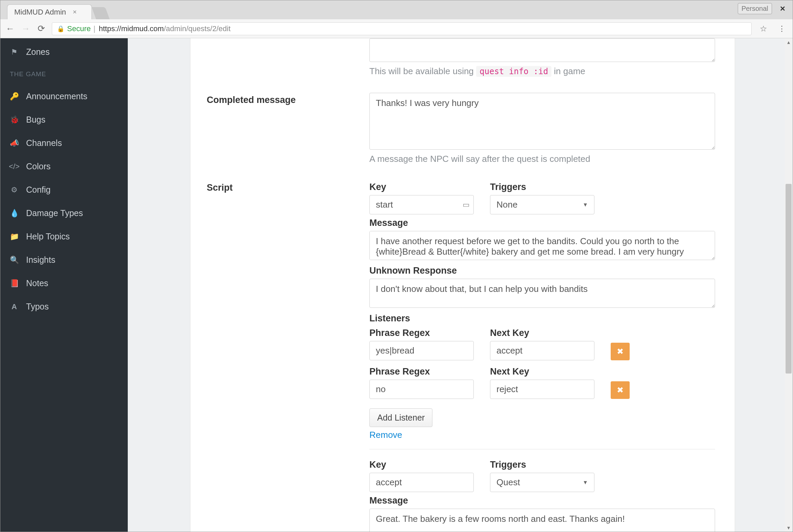 The width and height of the screenshot is (793, 532). What do you see at coordinates (37, 283) in the screenshot?
I see `sidebar-item-label: Notes` at bounding box center [37, 283].